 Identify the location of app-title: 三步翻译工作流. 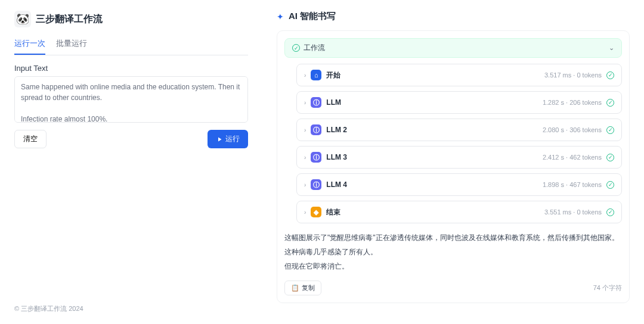
(69, 19).